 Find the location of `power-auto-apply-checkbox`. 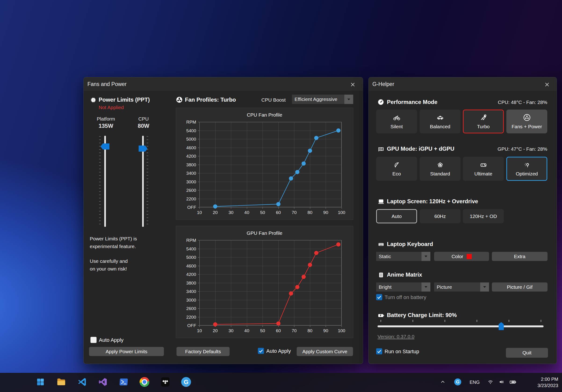

power-auto-apply-checkbox is located at coordinates (94, 340).